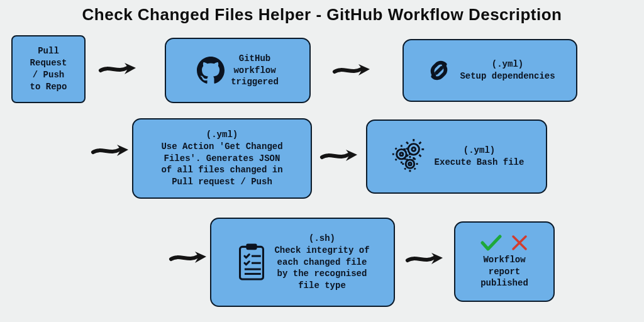 The image size is (644, 322). Describe the element at coordinates (504, 272) in the screenshot. I see `step-report-label: Workflow report published` at that location.